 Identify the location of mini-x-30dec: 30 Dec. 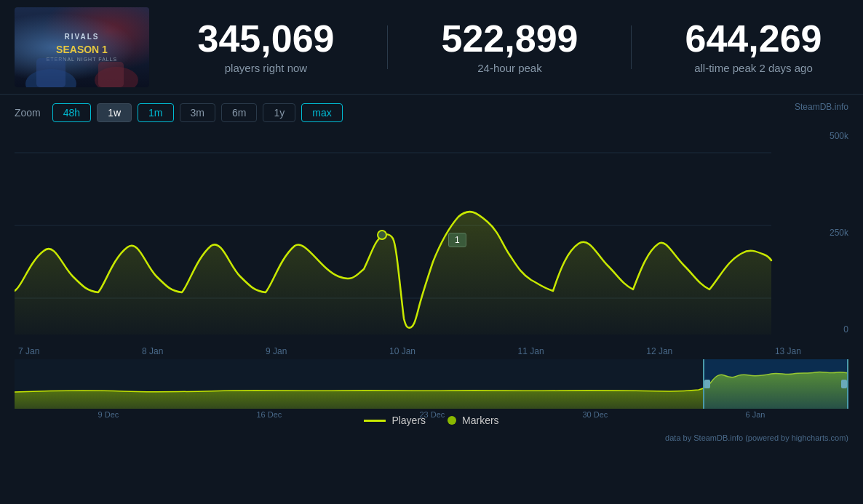
(595, 415).